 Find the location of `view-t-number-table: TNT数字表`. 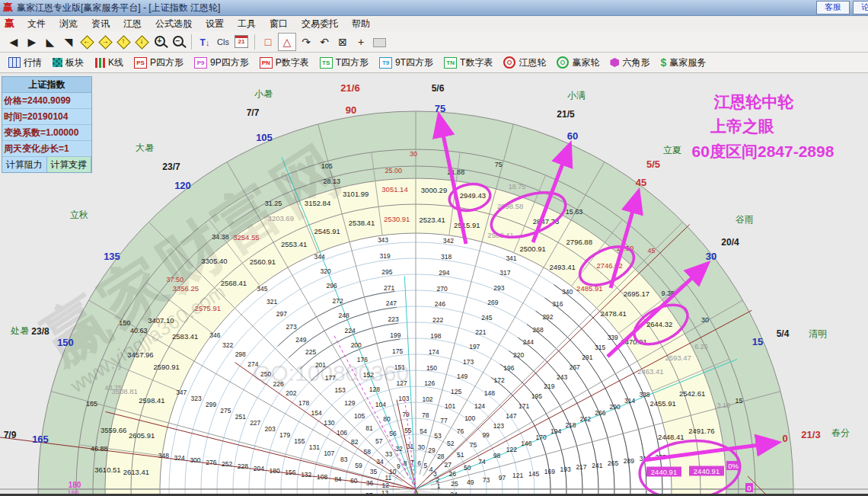

view-t-number-table: TNT数字表 is located at coordinates (468, 62).